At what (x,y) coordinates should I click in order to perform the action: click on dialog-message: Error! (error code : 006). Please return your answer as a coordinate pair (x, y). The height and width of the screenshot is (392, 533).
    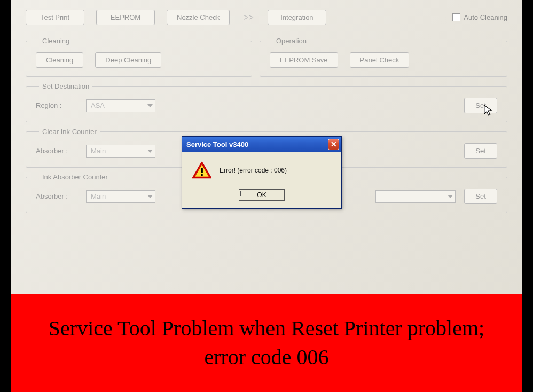
    Looking at the image, I should click on (253, 170).